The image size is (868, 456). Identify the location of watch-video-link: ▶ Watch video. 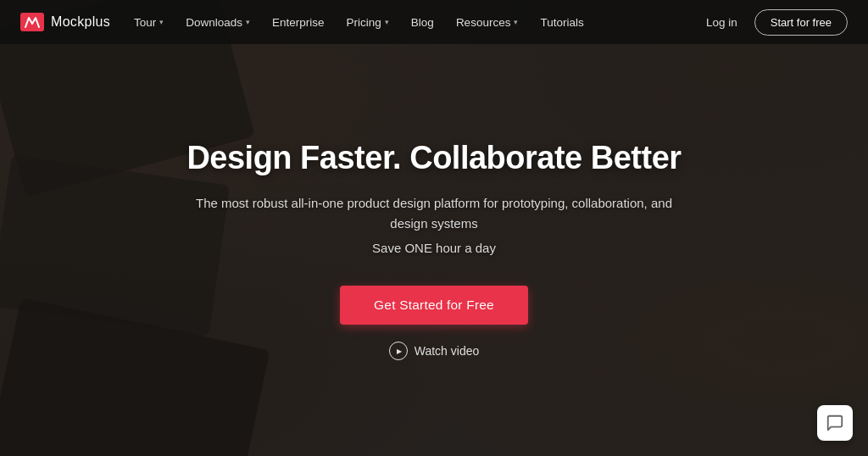
(434, 351).